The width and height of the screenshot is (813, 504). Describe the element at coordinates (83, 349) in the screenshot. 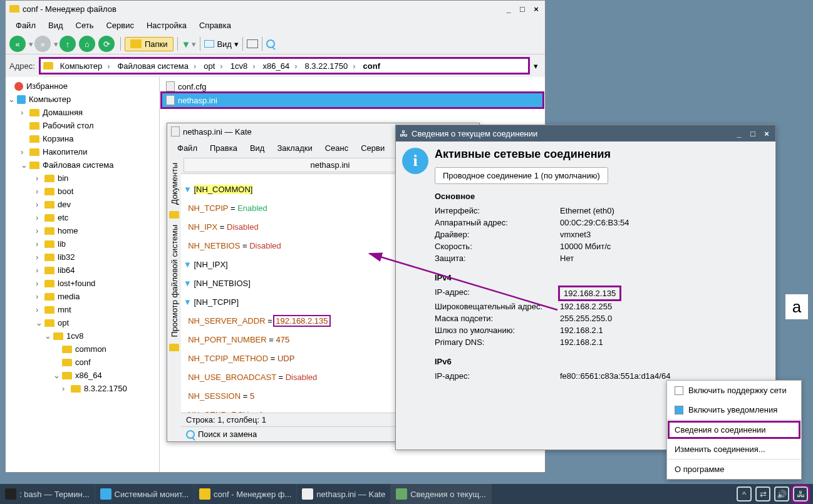

I see `tree-common: common` at that location.